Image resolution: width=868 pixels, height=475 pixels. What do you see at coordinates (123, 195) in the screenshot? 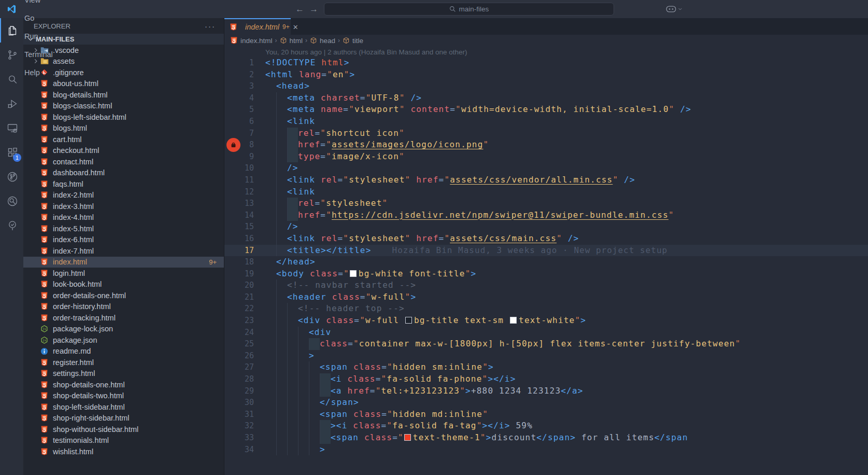
I see `file-item-index-2-html: index-2.html` at bounding box center [123, 195].